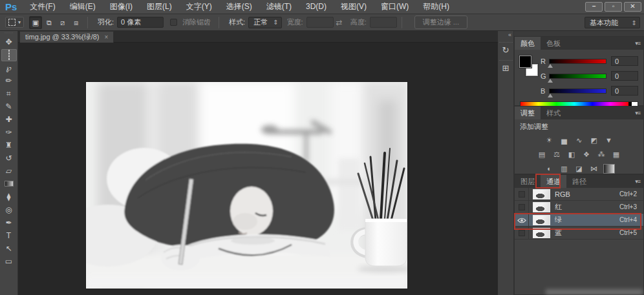  Describe the element at coordinates (632, 6) in the screenshot. I see `close-button: ✕` at that location.